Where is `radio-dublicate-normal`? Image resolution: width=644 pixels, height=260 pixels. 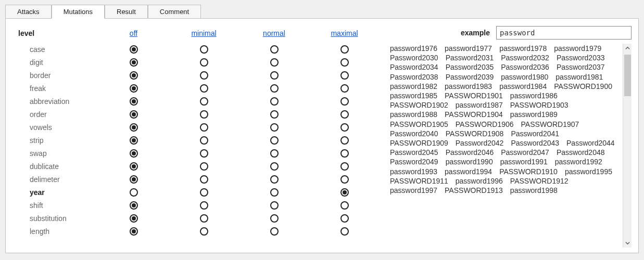 radio-dublicate-normal is located at coordinates (274, 166).